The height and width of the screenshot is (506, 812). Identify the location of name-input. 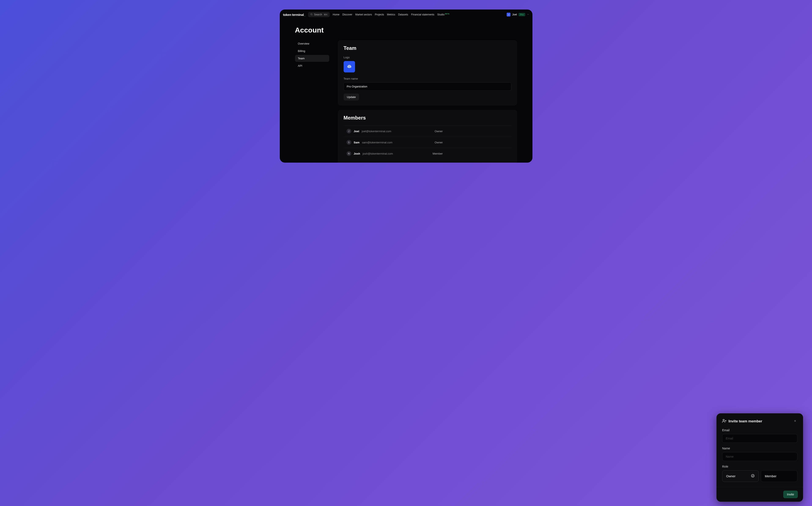
(760, 456).